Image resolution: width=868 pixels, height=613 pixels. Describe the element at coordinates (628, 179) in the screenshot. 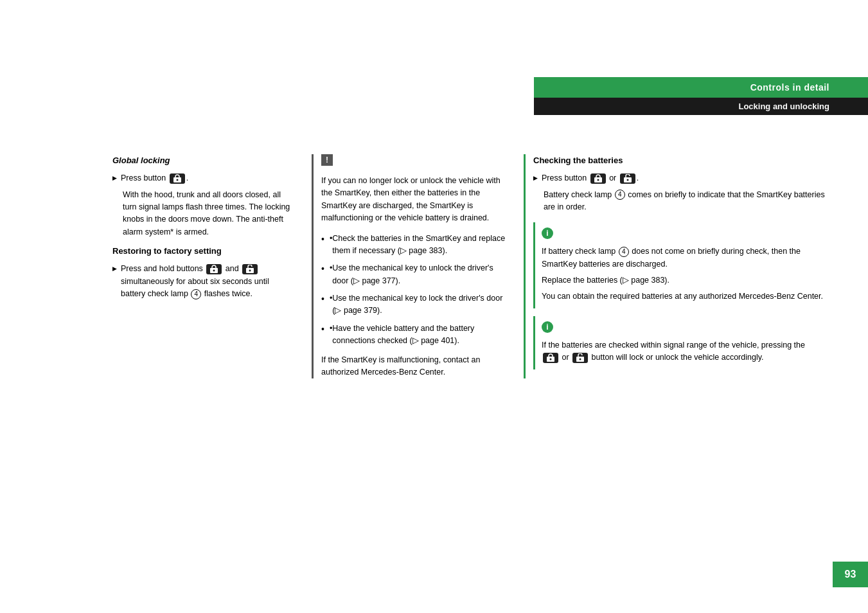

I see `smartkey-unlock-icon-right` at that location.